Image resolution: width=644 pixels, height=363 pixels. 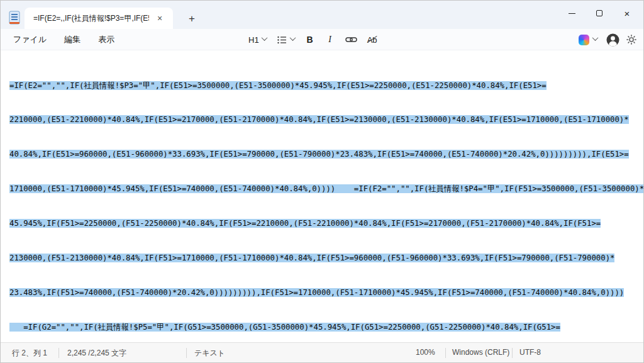 I want to click on link-button, so click(x=351, y=40).